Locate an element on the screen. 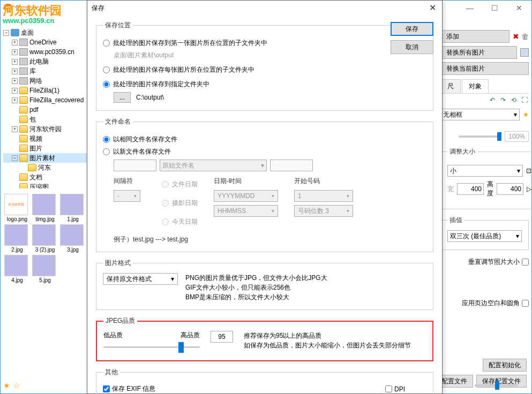  timefmt-select: HHMMSS▾ is located at coordinates (246, 211).